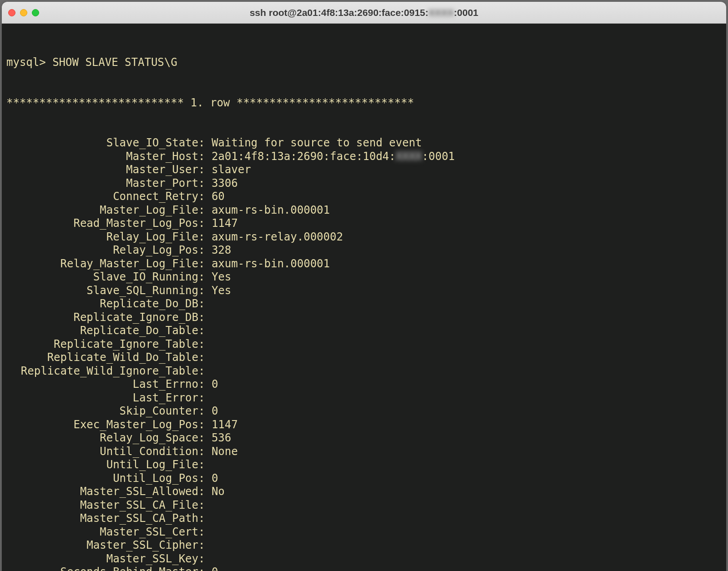  I want to click on field-key: Relay_Log_Space, so click(102, 438).